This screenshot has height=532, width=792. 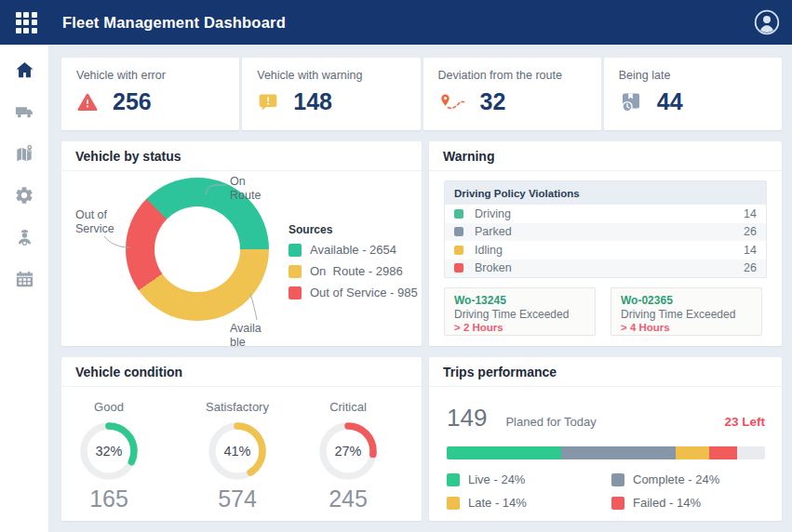 I want to click on legend-label: Available - 2654, so click(x=354, y=249).